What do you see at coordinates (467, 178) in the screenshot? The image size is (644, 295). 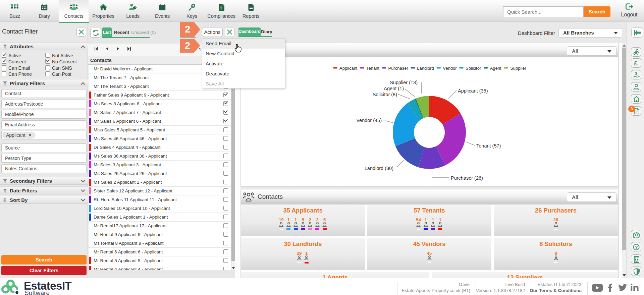 I see `svg-text: Purchaser (26)` at bounding box center [467, 178].